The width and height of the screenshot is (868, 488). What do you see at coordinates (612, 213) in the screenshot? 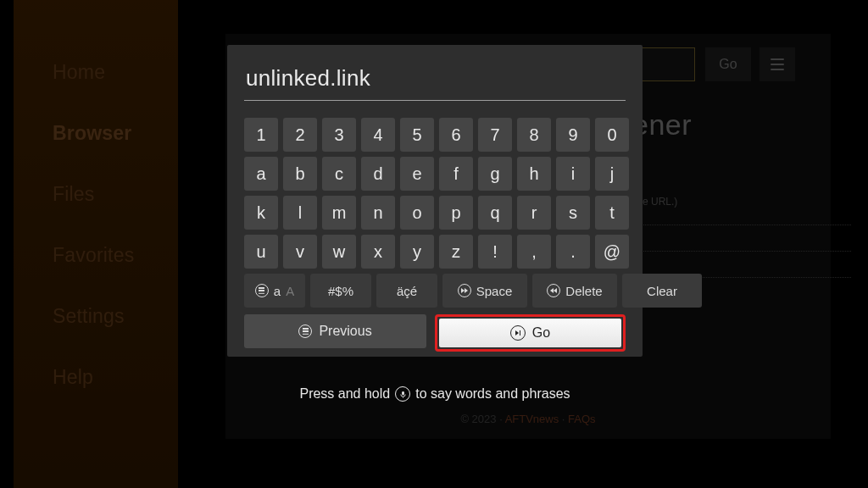
I see `key-t: t` at bounding box center [612, 213].